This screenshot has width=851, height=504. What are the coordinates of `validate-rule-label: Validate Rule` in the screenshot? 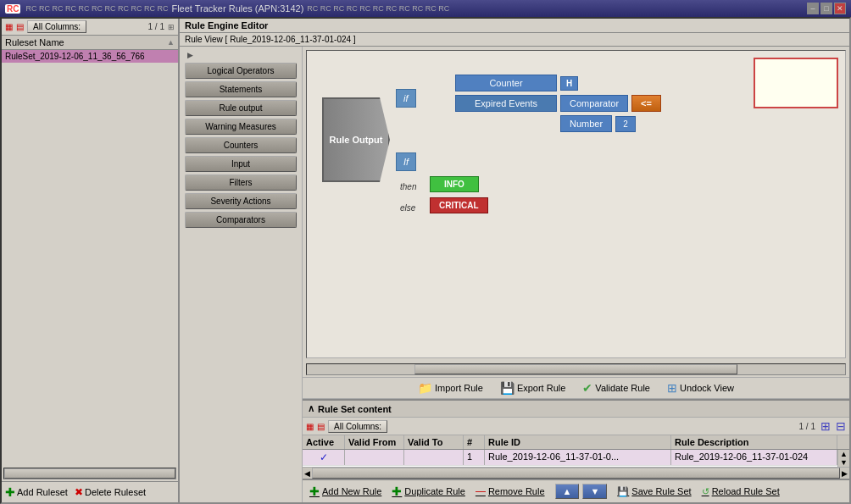 It's located at (622, 388).